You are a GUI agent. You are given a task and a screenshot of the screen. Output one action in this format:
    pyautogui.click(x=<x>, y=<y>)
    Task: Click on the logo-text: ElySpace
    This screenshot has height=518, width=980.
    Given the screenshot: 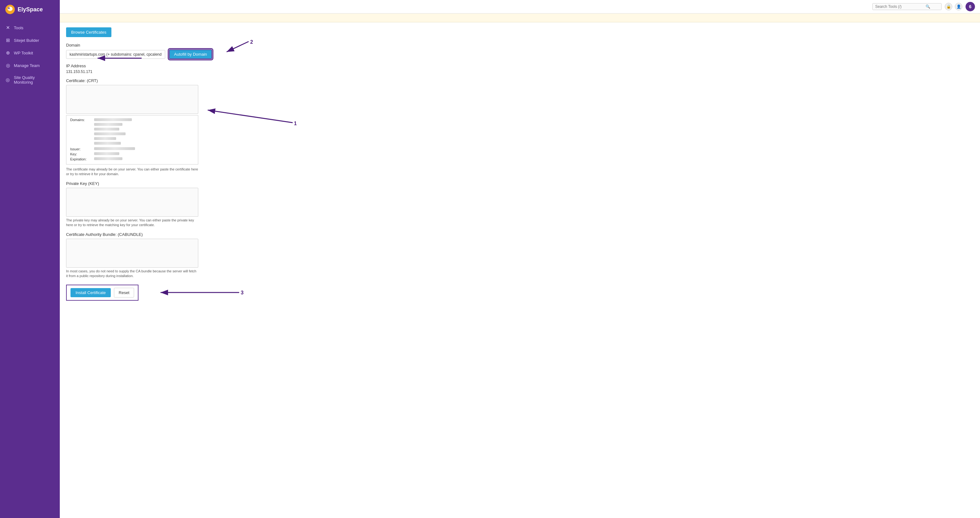 What is the action you would take?
    pyautogui.click(x=30, y=10)
    